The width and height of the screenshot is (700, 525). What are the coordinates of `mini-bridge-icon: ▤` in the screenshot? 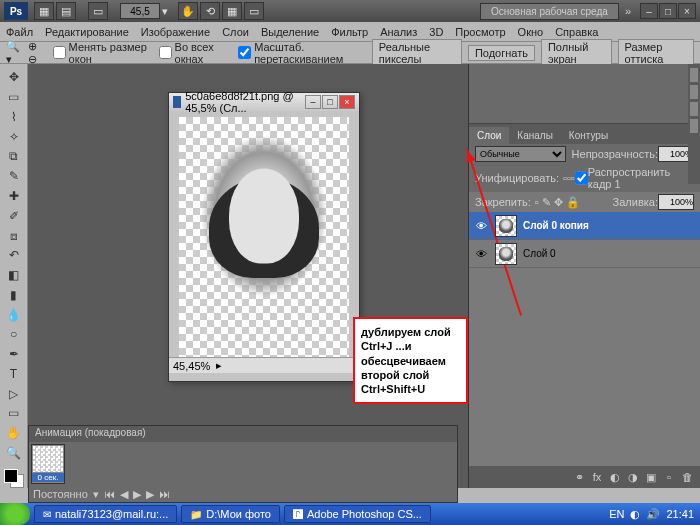 It's located at (66, 11).